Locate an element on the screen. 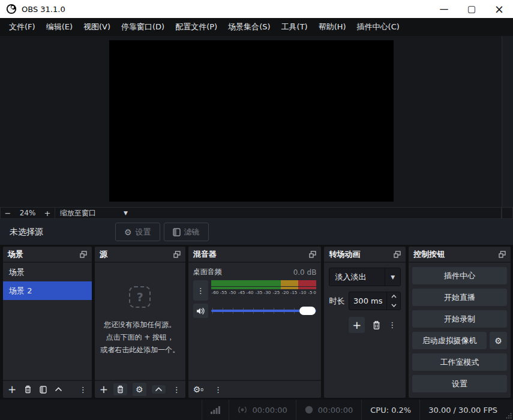 Image resolution: width=513 pixels, height=420 pixels. volume-slider is located at coordinates (264, 311).